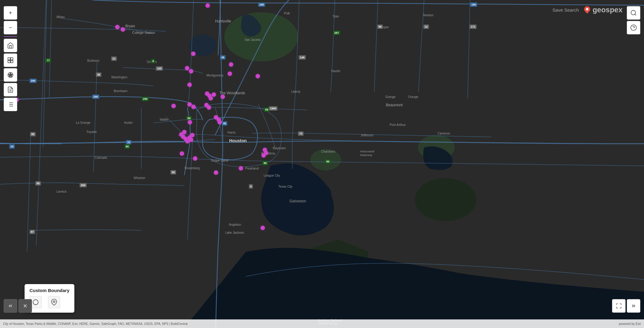 Image resolution: width=644 pixels, height=328 pixels. Describe the element at coordinates (10, 13) in the screenshot. I see `zoom-in-button: +` at that location.